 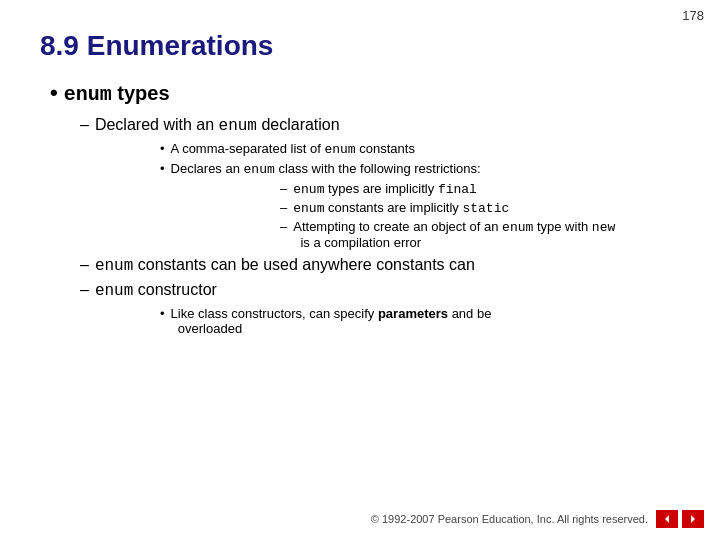 I want to click on level3-dash-static: – enum constants are implicitly static, so click(x=480, y=208).